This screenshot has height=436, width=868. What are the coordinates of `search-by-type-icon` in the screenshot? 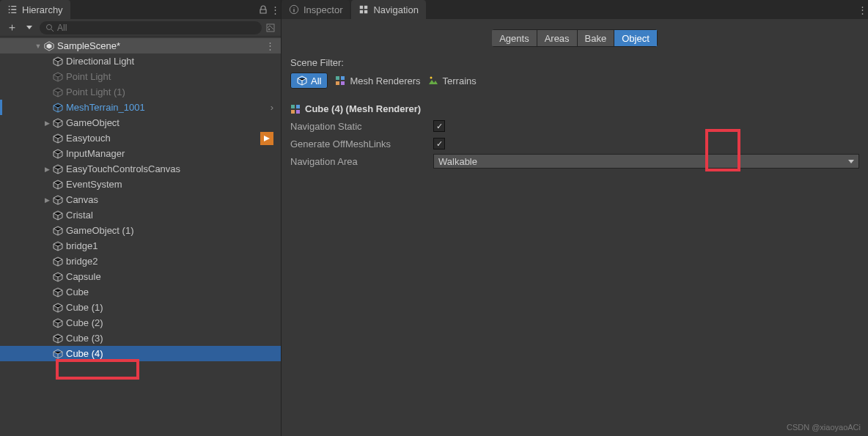 It's located at (271, 28).